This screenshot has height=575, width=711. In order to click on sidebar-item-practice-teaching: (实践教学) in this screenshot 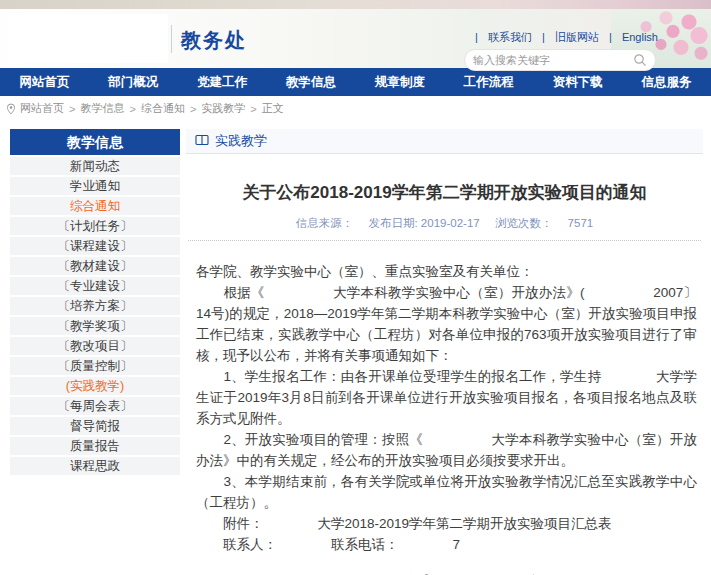, I will do `click(95, 386)`.